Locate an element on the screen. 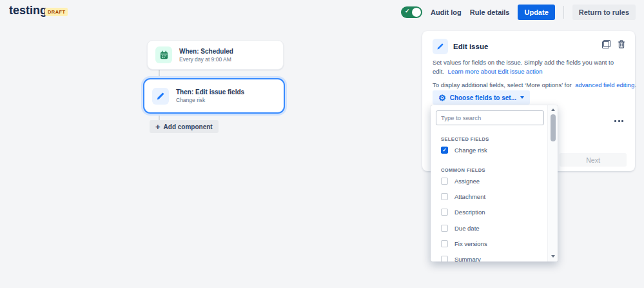  learn-more-link: Learn more about Edit issue action is located at coordinates (495, 71).